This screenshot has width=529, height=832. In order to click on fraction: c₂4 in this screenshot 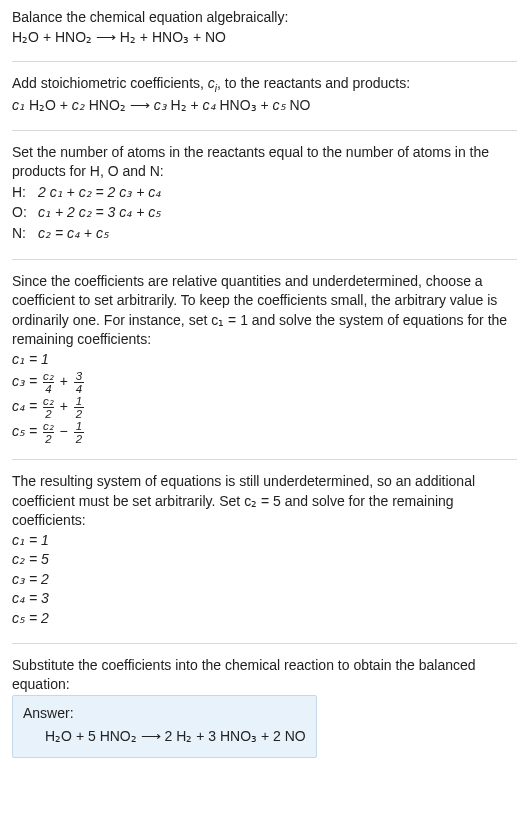, I will do `click(48, 382)`.